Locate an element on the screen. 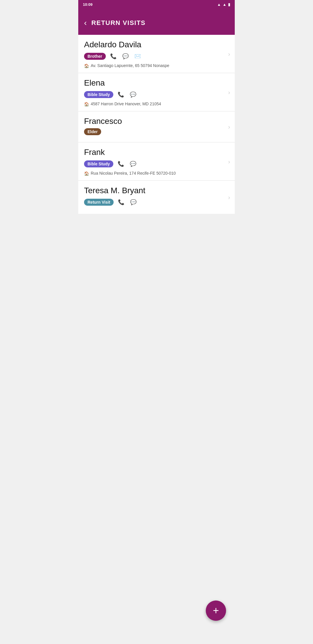 The width and height of the screenshot is (313, 644). contact-address: 🏠Rua Nicolau Pereira, 174 Recife-FE 5072… is located at coordinates (156, 173).